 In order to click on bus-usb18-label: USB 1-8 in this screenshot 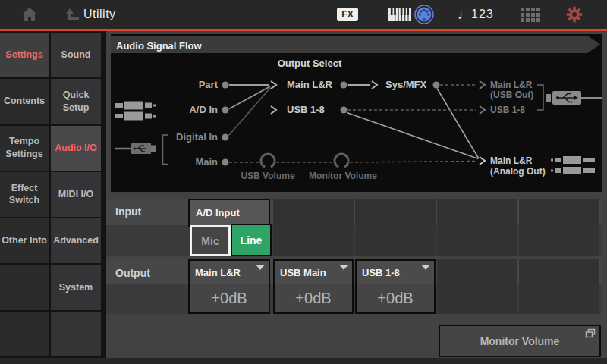, I will do `click(306, 109)`.